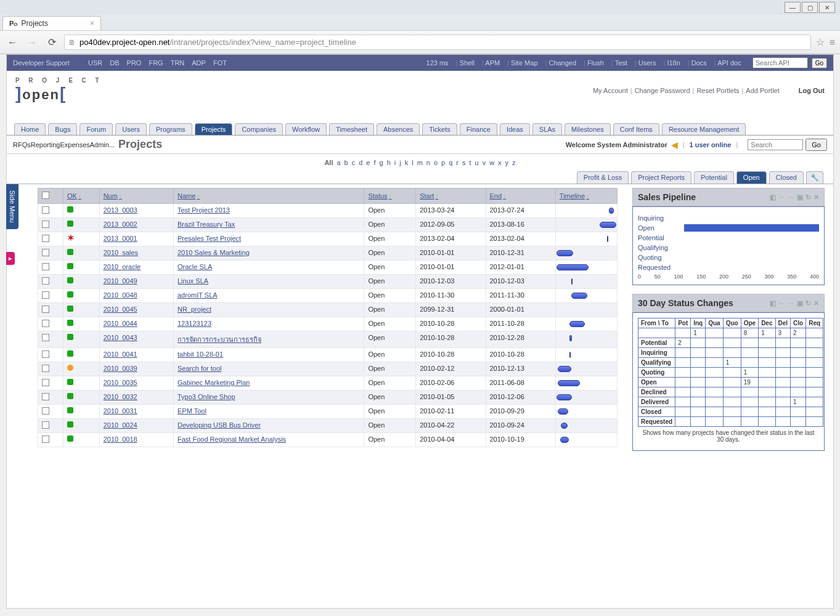 Image resolution: width=840 pixels, height=616 pixels. I want to click on alpha-filter-z: z, so click(514, 163).